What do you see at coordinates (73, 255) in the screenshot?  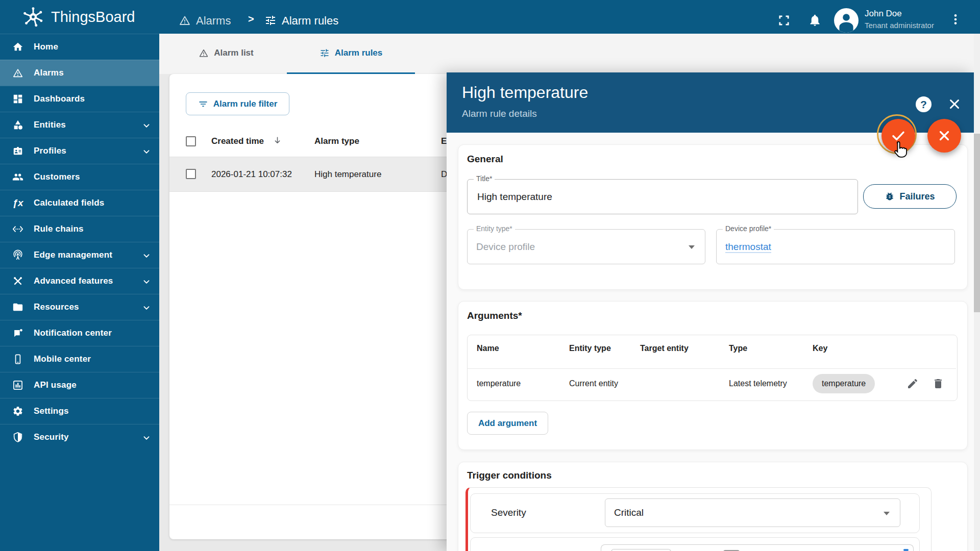 I see `sidebar-item-label: Edge management` at bounding box center [73, 255].